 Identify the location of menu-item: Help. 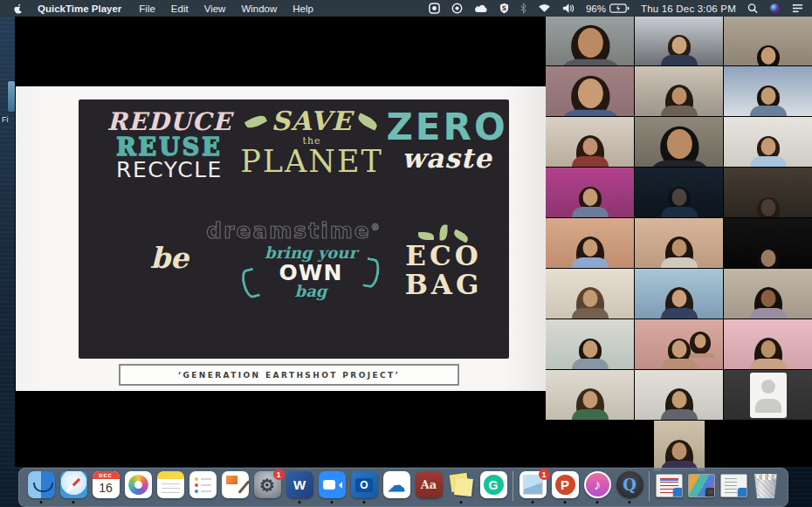
(303, 9).